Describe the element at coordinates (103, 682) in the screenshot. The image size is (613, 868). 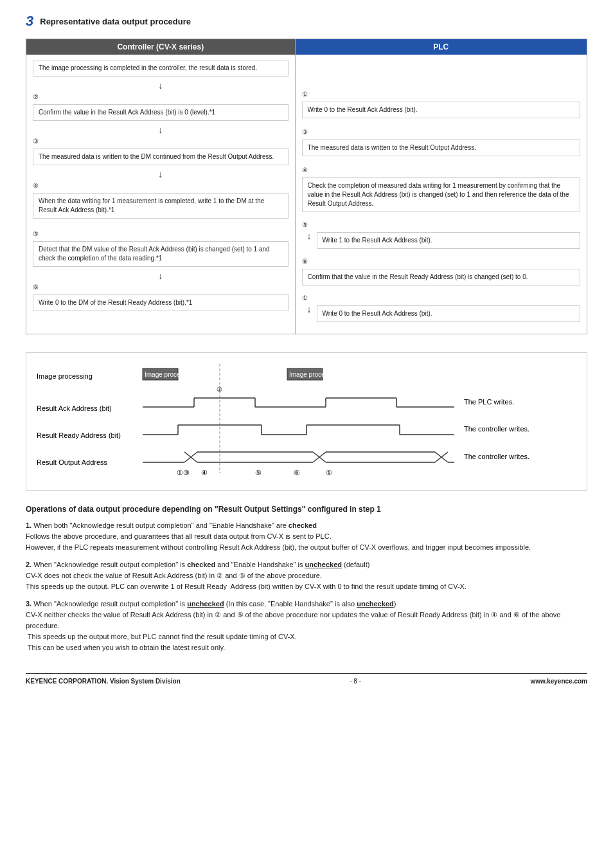
I see `footer-left: KEYENCE CORPORATION. Vision System Divis…` at that location.